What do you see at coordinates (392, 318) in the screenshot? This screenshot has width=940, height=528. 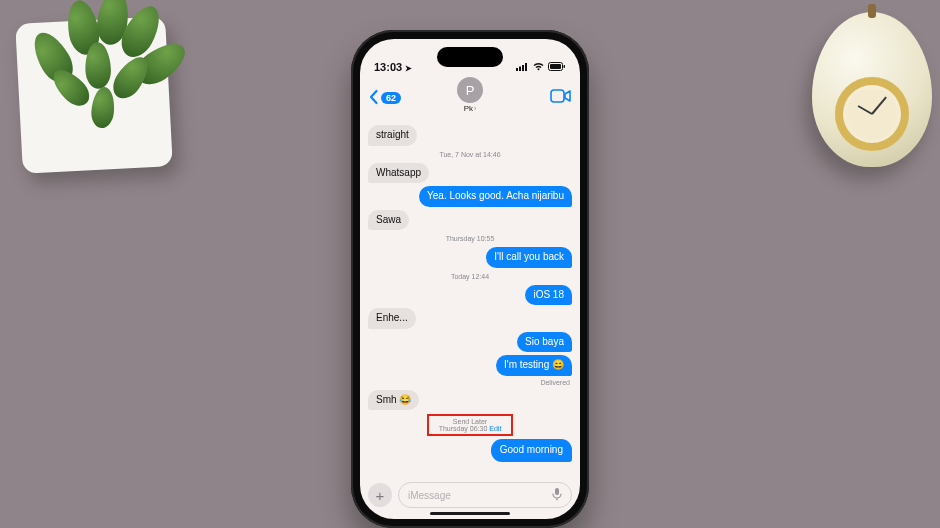 I see `bubble-text: Enhe...` at bounding box center [392, 318].